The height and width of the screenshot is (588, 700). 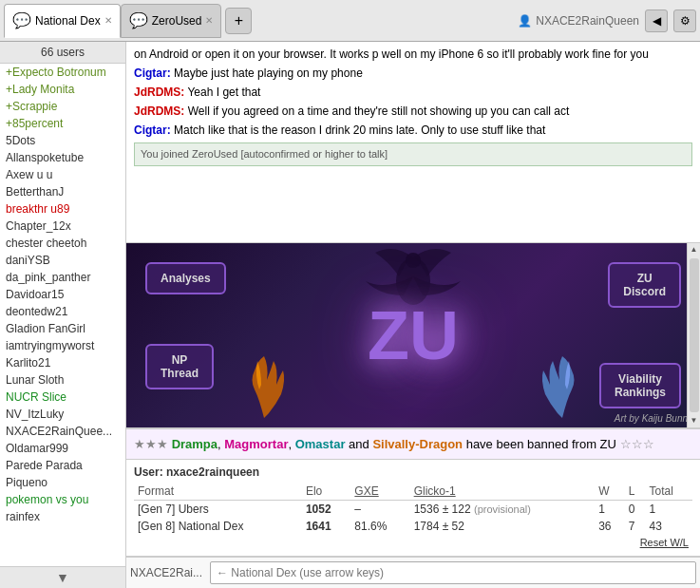 What do you see at coordinates (63, 312) in the screenshot?
I see `user-list-item: deontedw21` at bounding box center [63, 312].